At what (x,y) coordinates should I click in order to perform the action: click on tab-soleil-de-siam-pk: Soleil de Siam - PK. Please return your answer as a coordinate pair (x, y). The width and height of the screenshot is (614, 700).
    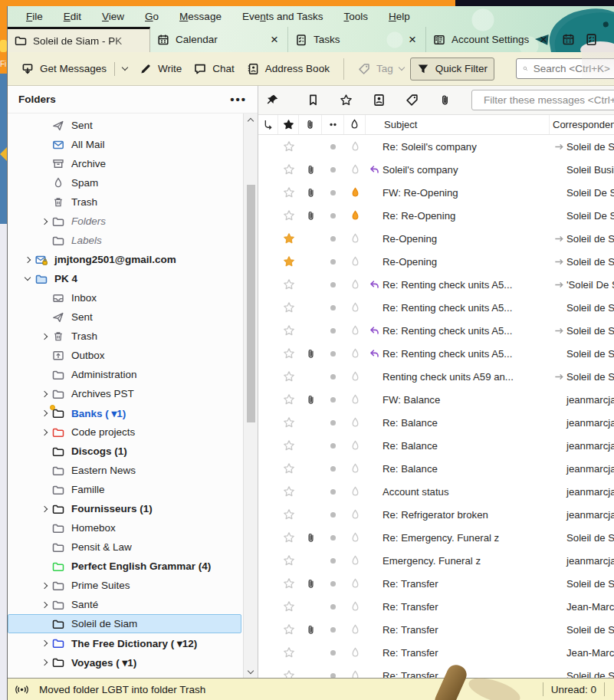
    Looking at the image, I should click on (79, 40).